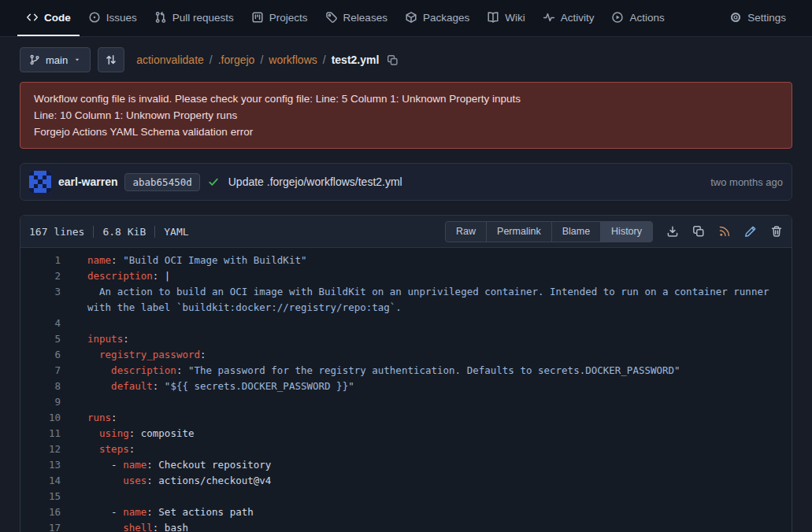  What do you see at coordinates (432, 465) in the screenshot?
I see `code-line-content: - name: Checkout repository` at bounding box center [432, 465].